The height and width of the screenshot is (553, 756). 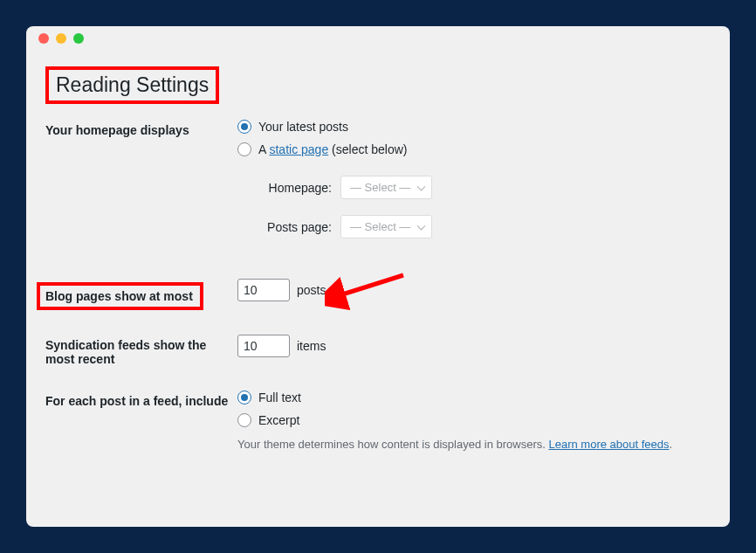 What do you see at coordinates (474, 149) in the screenshot?
I see `radio-static-page: A static page (select below)` at bounding box center [474, 149].